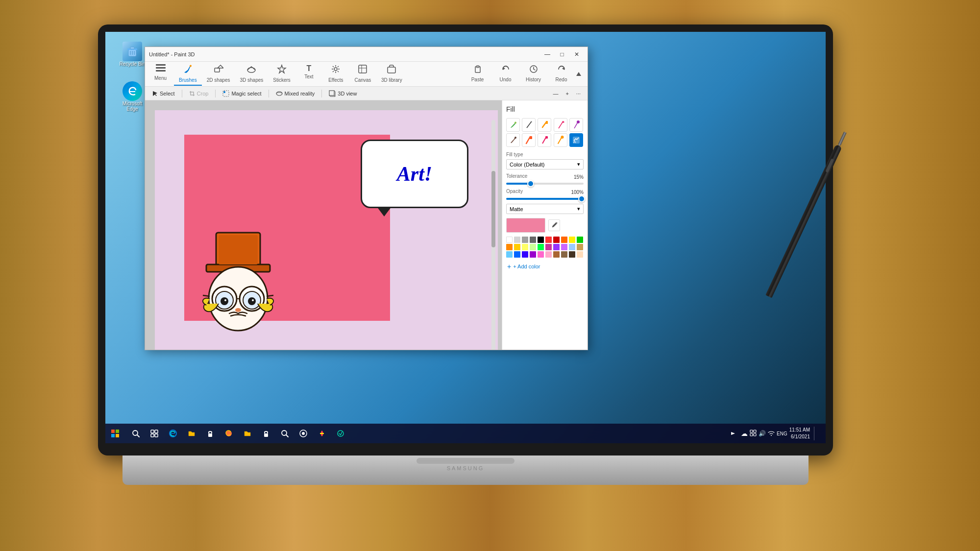 The width and height of the screenshot is (980, 551). I want to click on current-color-swatch, so click(526, 225).